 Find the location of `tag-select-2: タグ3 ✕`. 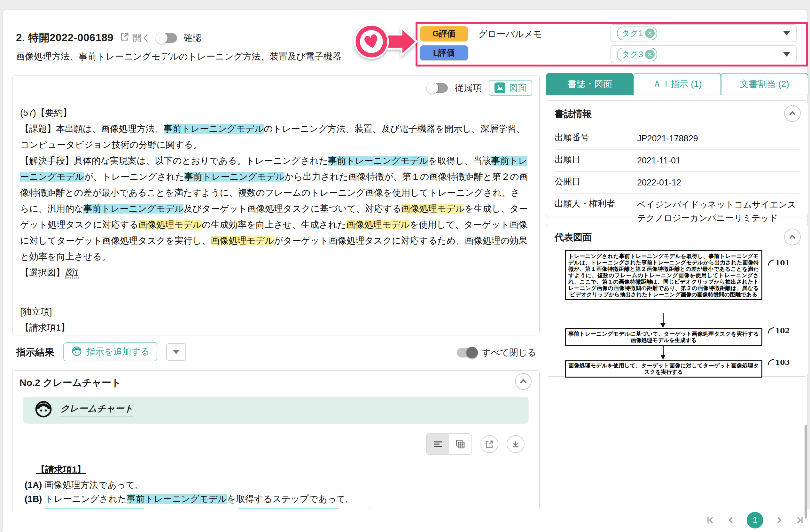

tag-select-2: タグ3 ✕ is located at coordinates (704, 54).